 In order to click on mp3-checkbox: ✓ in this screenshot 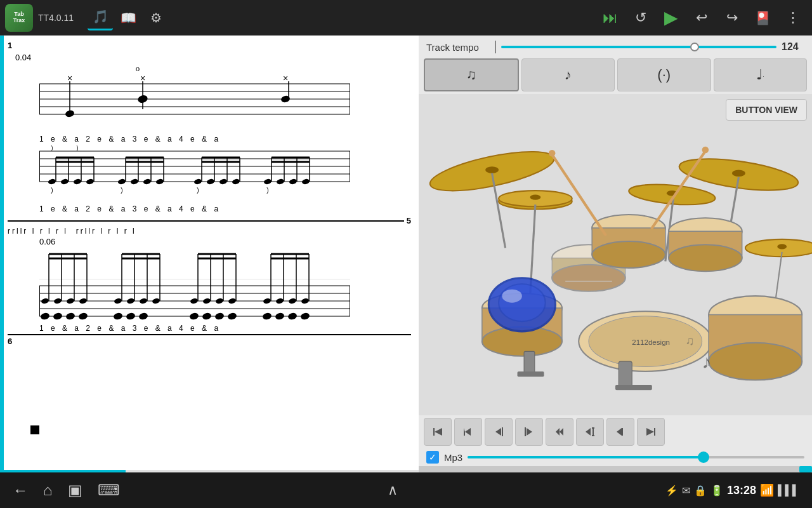, I will do `click(433, 457)`.